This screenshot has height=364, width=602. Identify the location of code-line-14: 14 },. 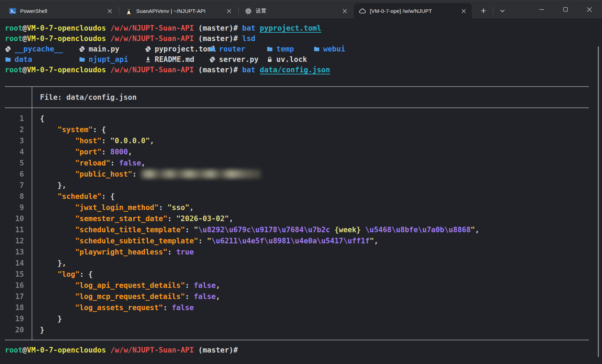
(297, 263).